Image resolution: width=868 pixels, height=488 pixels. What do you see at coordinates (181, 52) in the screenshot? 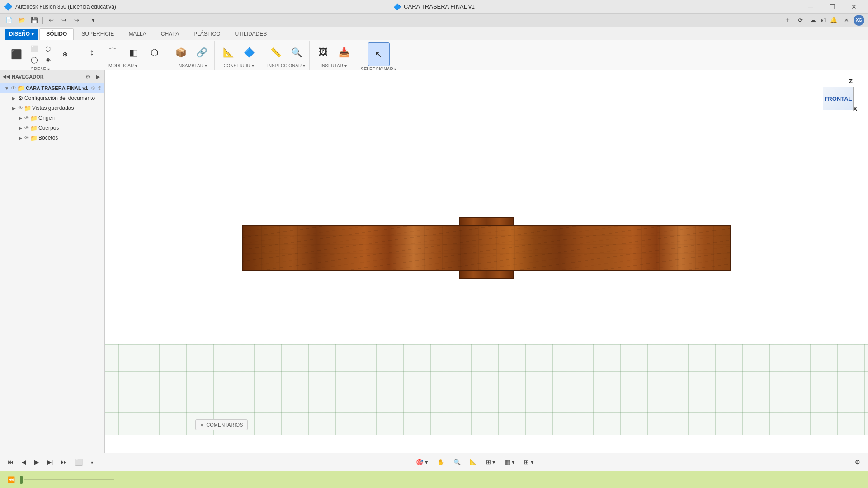
I see `componente-btn: 📦` at bounding box center [181, 52].